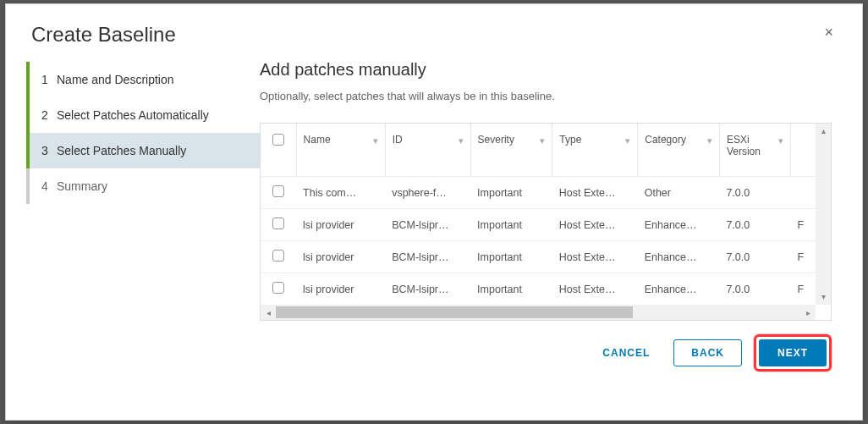 The height and width of the screenshot is (424, 868). What do you see at coordinates (538, 312) in the screenshot?
I see `horizontal-scrollbar: ◂ ▸` at bounding box center [538, 312].